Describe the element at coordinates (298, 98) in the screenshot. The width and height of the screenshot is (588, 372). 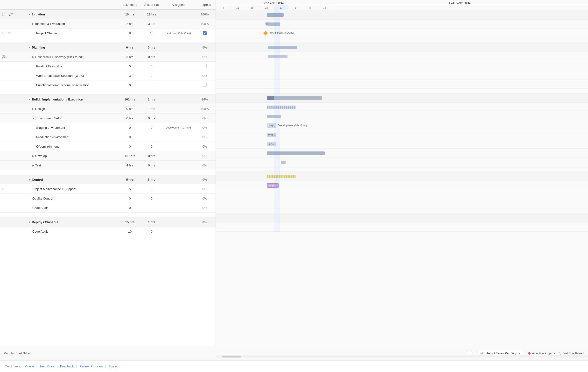
I see `gantt-bar-build-right` at that location.